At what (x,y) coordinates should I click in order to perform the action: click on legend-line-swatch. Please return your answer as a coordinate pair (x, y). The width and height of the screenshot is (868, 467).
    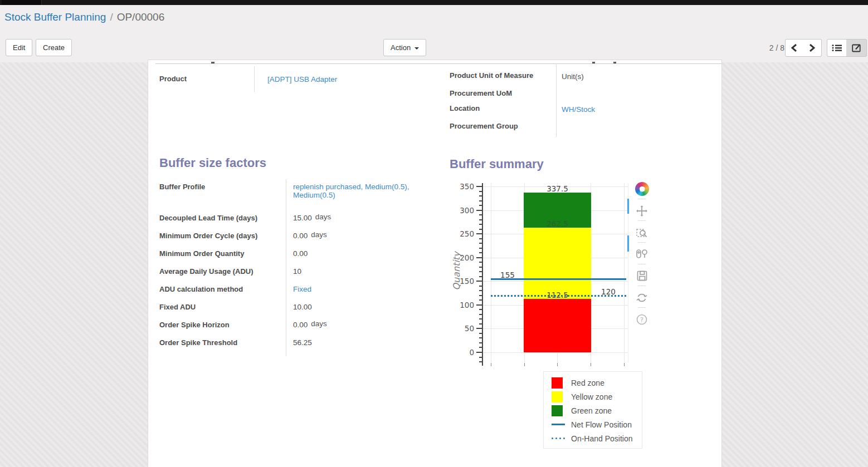
    Looking at the image, I should click on (558, 424).